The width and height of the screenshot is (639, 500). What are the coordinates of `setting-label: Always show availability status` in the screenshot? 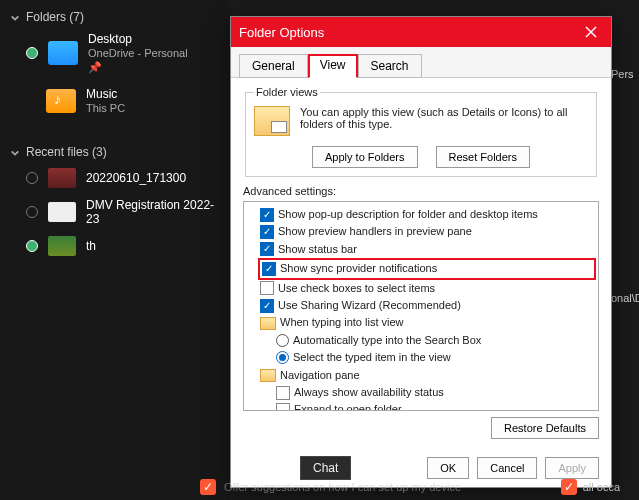 It's located at (369, 392).